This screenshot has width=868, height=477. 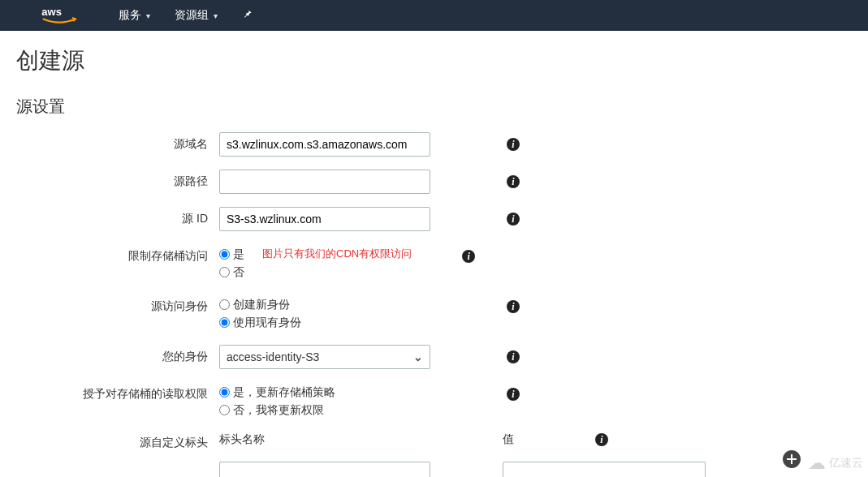 What do you see at coordinates (267, 322) in the screenshot?
I see `oai-existing-label: 使用现有身份` at bounding box center [267, 322].